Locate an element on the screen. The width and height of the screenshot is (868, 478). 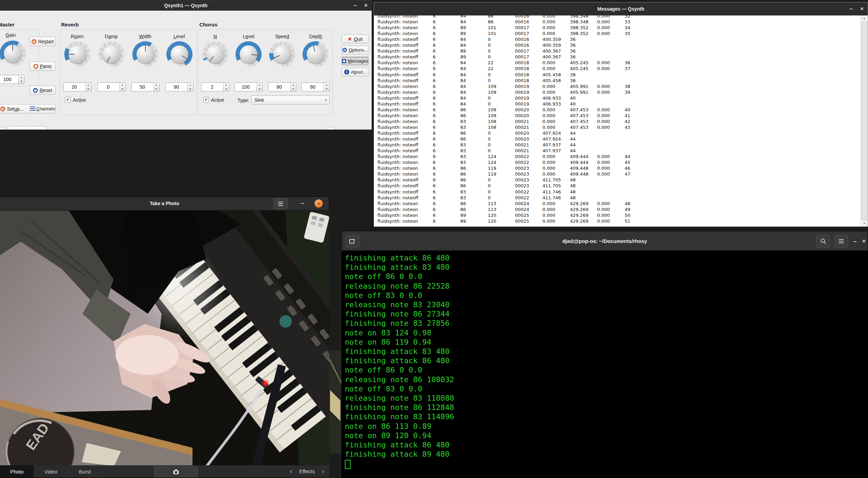
qsynth-titlebar: Qsynth1 — Qsynth – × is located at coordinates (186, 5).